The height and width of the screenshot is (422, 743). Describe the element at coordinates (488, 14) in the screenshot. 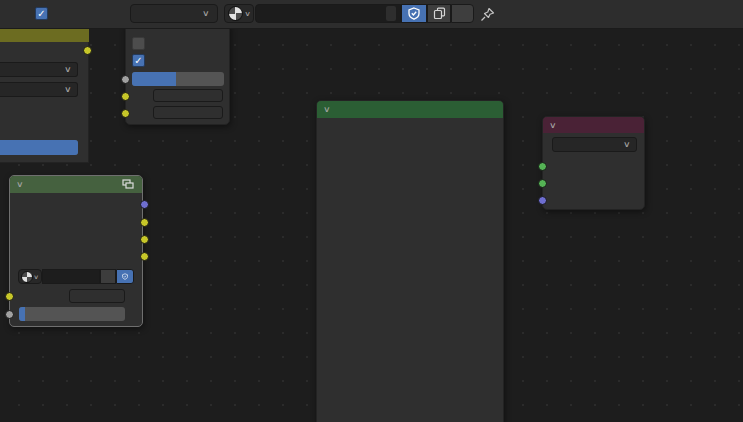

I see `pin-icon` at that location.